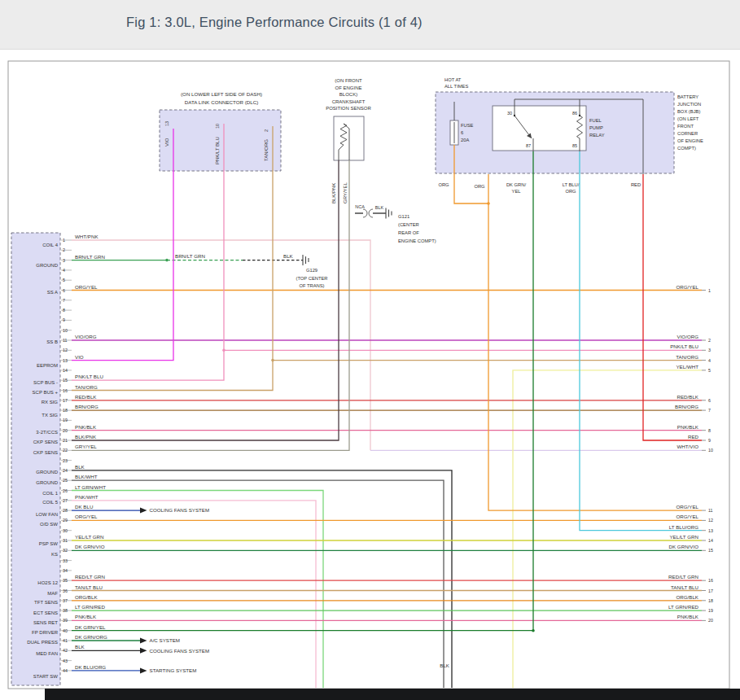 This screenshot has width=740, height=700. What do you see at coordinates (456, 86) in the screenshot?
I see `hot-at-all-times: ALL TIMES` at bounding box center [456, 86].